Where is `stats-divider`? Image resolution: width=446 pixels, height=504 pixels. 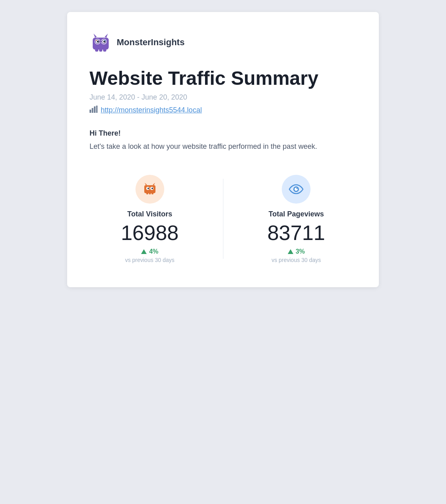
stats-divider is located at coordinates (223, 219).